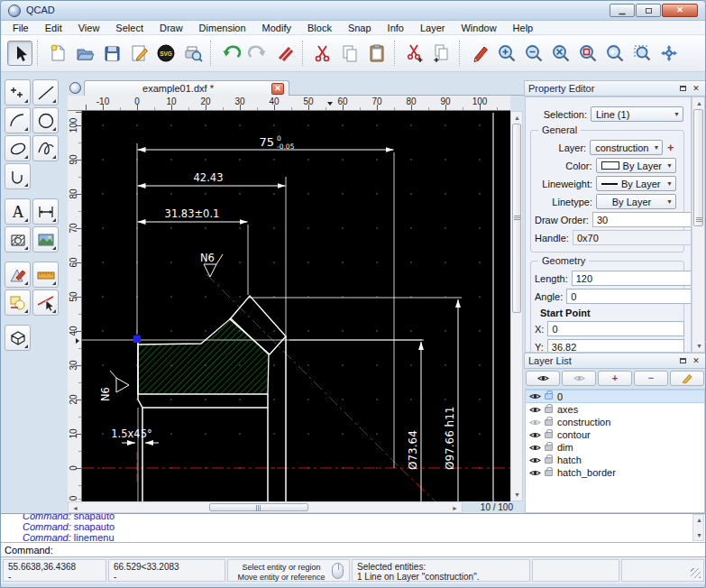 The width and height of the screenshot is (706, 588). What do you see at coordinates (615, 53) in the screenshot?
I see `zoom-previous-button` at bounding box center [615, 53].